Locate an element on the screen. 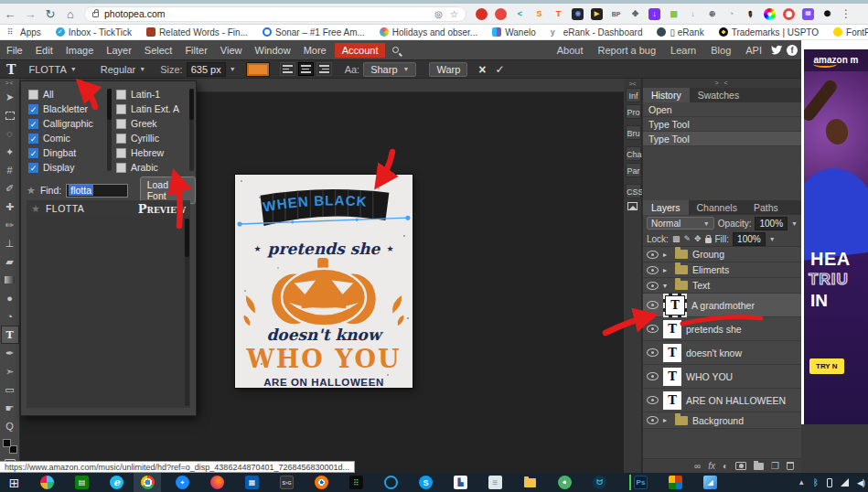 This screenshot has height=492, width=868. cat-app-icon: ᗢ is located at coordinates (600, 483).